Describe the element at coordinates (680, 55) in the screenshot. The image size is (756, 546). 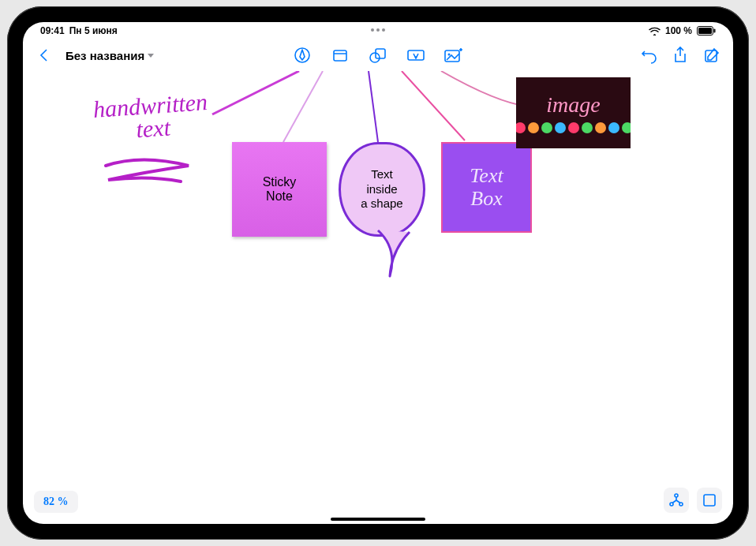
I see `share-button` at that location.